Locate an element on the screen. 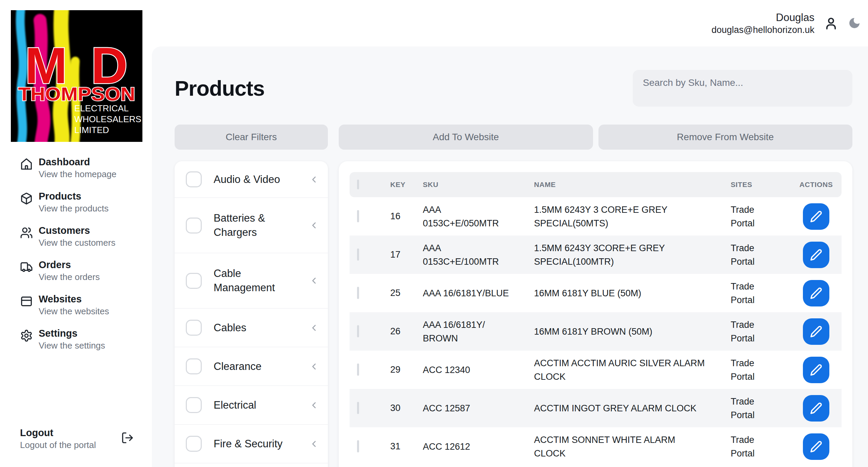  category-row: Cable Management is located at coordinates (251, 281).